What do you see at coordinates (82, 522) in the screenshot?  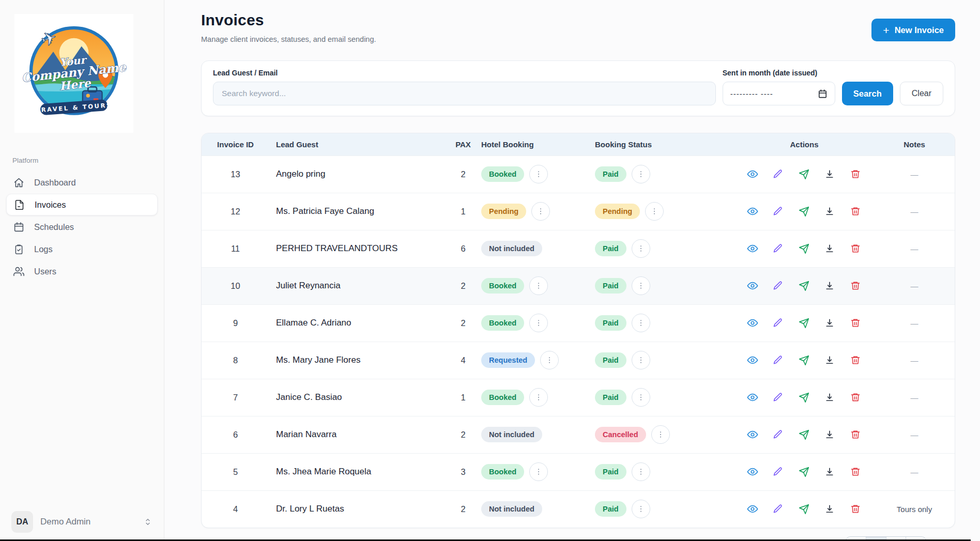 I see `user-menu: DA Demo Admin` at bounding box center [82, 522].